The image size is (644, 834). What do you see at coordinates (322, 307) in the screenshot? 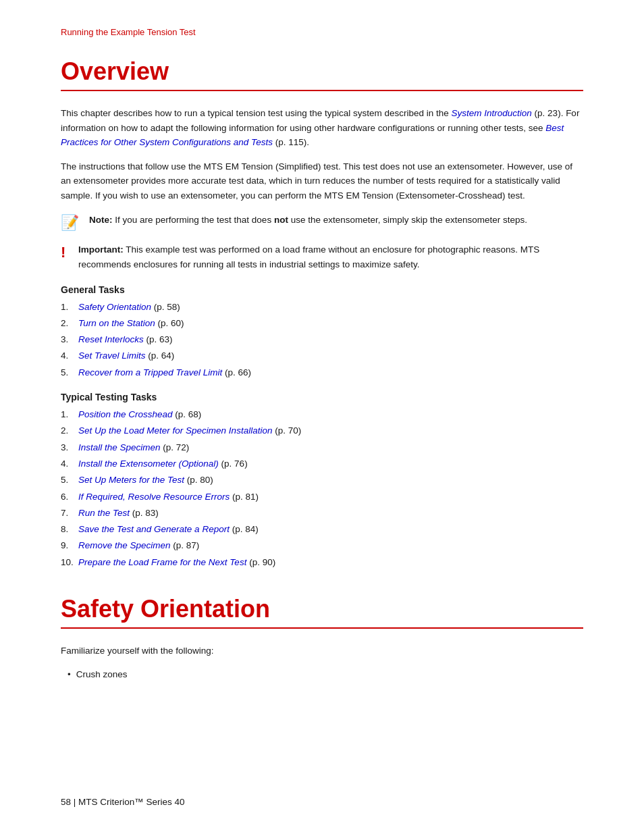
I see `list-item: 1. Safety Orientation (p. 58)` at bounding box center [322, 307].